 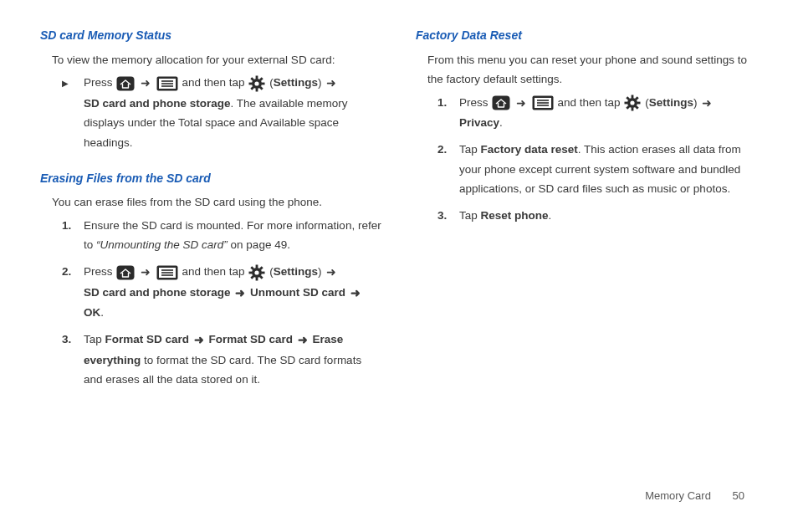 What do you see at coordinates (217, 202) in the screenshot?
I see `intro-erasing: You can erase files from the SD card usi…` at bounding box center [217, 202].